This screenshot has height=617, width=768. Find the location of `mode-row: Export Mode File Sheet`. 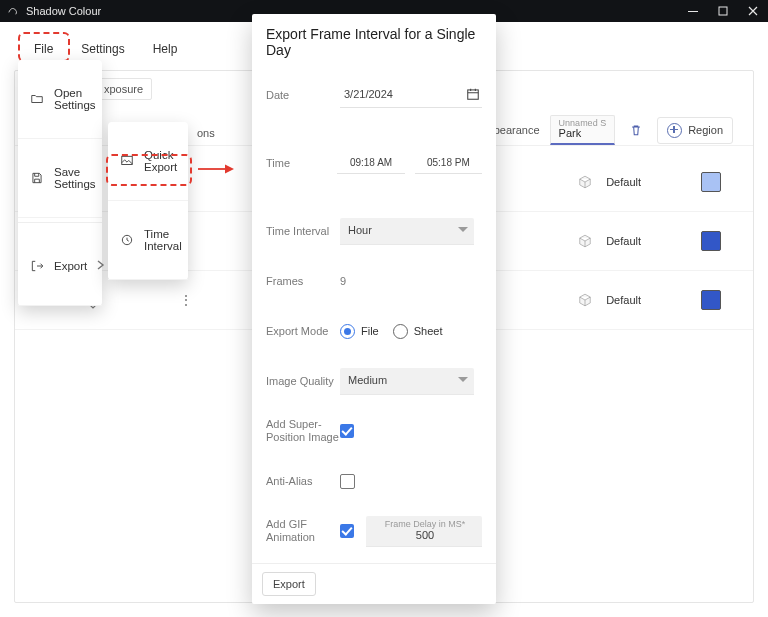

mode-row: Export Mode File Sheet is located at coordinates (374, 331).